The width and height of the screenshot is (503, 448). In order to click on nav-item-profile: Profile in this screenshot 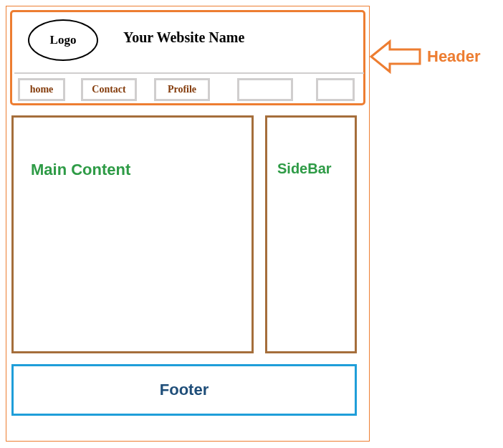, I will do `click(182, 90)`.